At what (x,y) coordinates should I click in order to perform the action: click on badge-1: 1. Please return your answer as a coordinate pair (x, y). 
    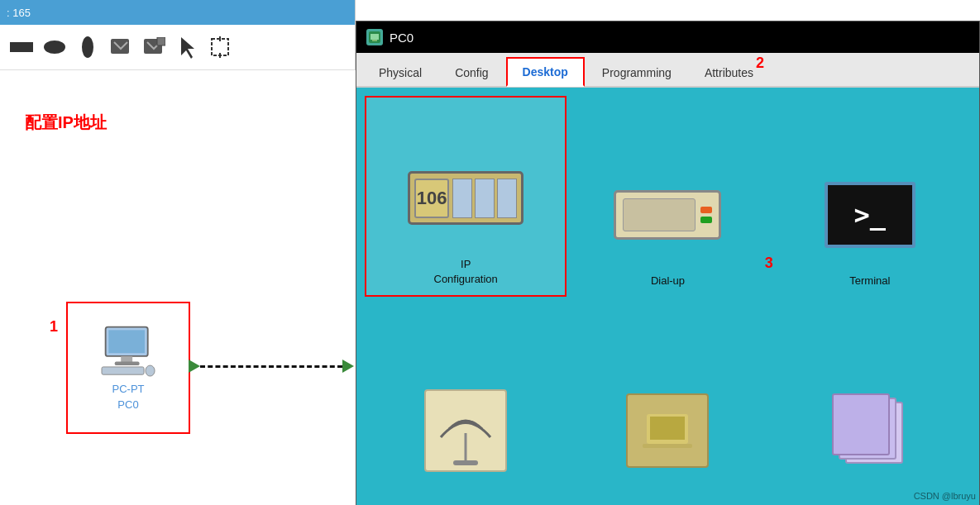
    Looking at the image, I should click on (54, 327).